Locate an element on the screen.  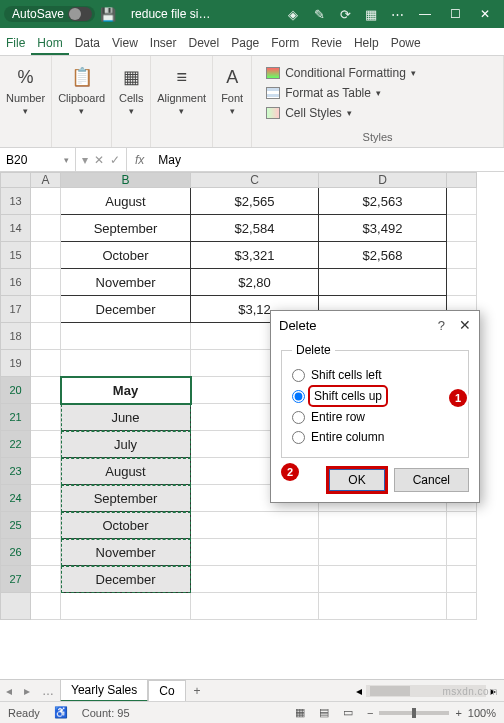
font-button: A Font ▾ is located at coordinates (232, 88).